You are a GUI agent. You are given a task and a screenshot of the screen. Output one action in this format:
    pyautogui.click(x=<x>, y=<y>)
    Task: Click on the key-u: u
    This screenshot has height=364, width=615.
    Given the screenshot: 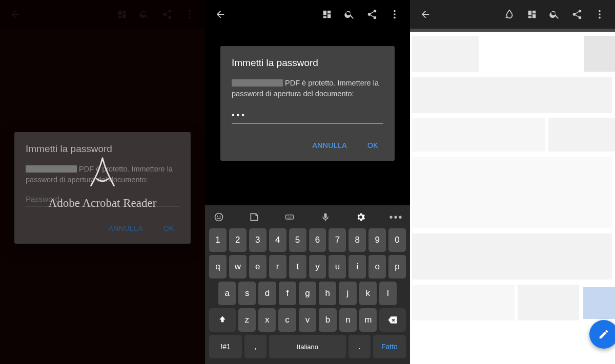 What is the action you would take?
    pyautogui.click(x=337, y=267)
    